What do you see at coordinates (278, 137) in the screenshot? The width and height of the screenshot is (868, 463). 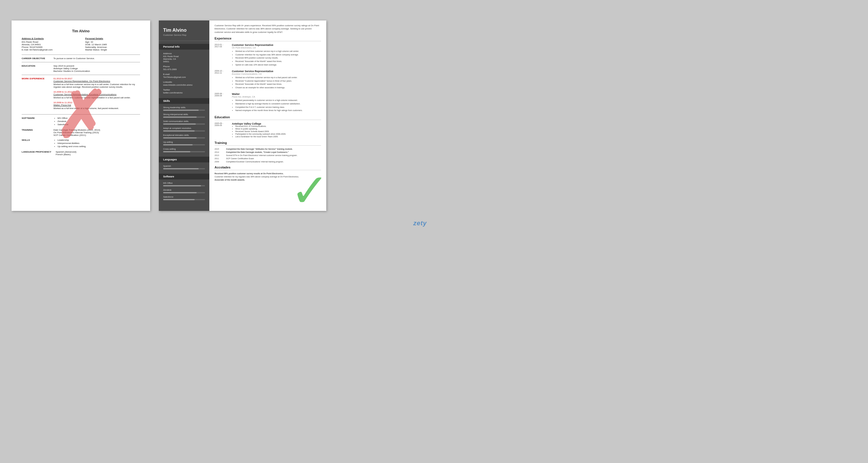 I see `good-edu-1-b5: Led a fundraiser for the local Green Tea…` at bounding box center [278, 137].